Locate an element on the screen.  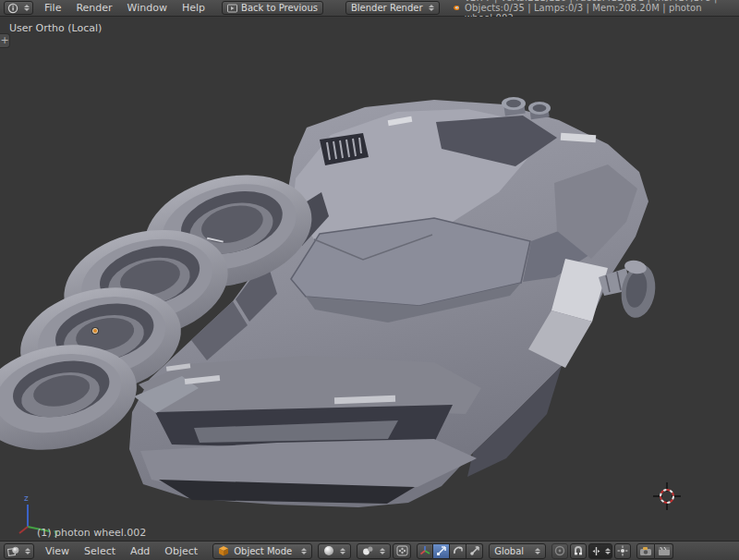
render-camera-icon is located at coordinates (646, 551).